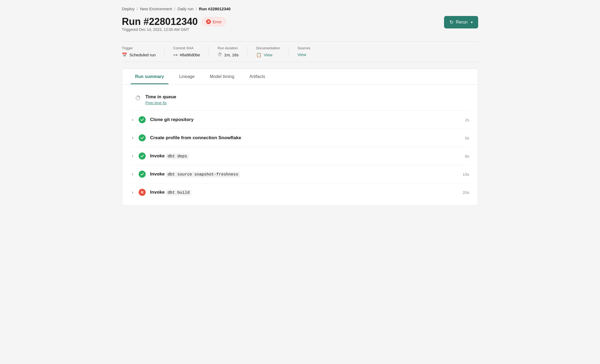  What do you see at coordinates (268, 55) in the screenshot?
I see `docs-value-row: 📋 View` at bounding box center [268, 55].